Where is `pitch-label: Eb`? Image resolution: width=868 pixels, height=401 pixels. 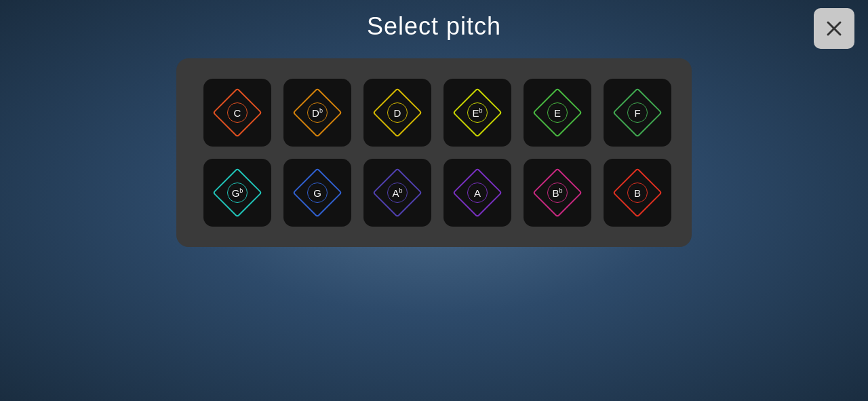 pitch-label: Eb is located at coordinates (477, 113).